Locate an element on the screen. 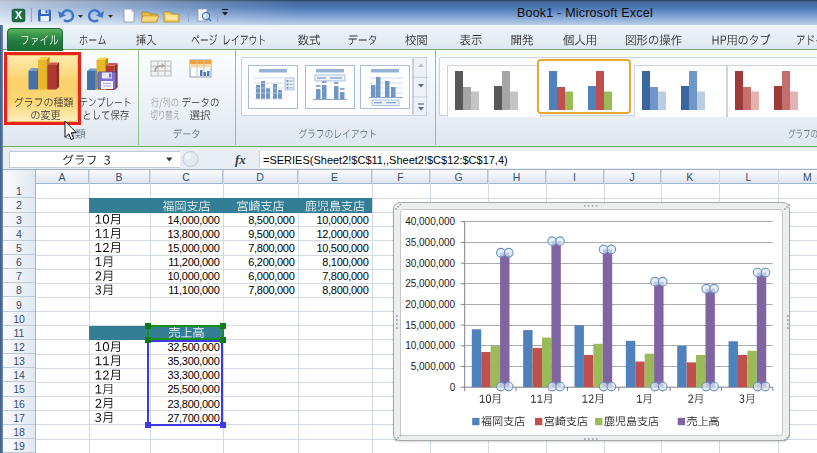 The width and height of the screenshot is (817, 453). svg-text: 20,000,000 is located at coordinates (430, 304).